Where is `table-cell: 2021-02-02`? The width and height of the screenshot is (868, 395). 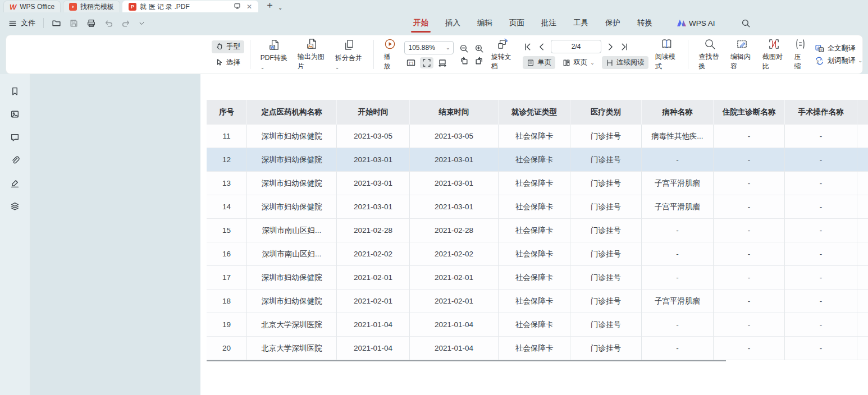
table-cell: 2021-02-02 is located at coordinates (373, 254).